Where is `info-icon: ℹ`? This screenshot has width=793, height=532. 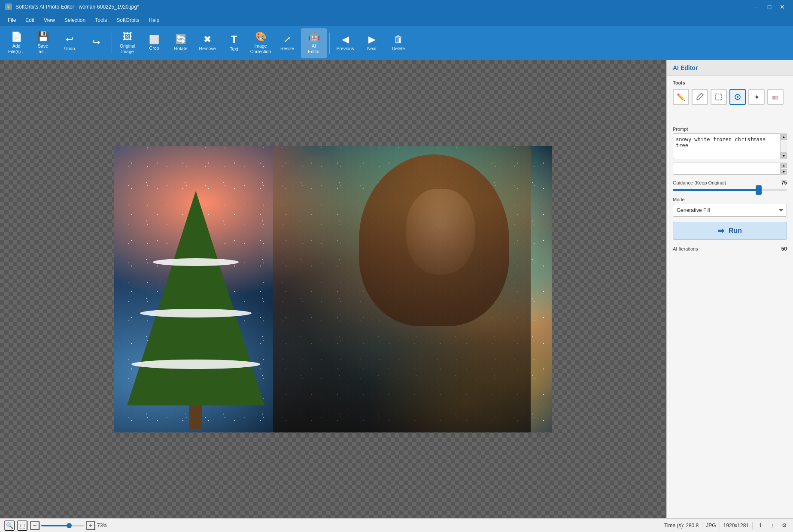 info-icon: ℹ is located at coordinates (760, 526).